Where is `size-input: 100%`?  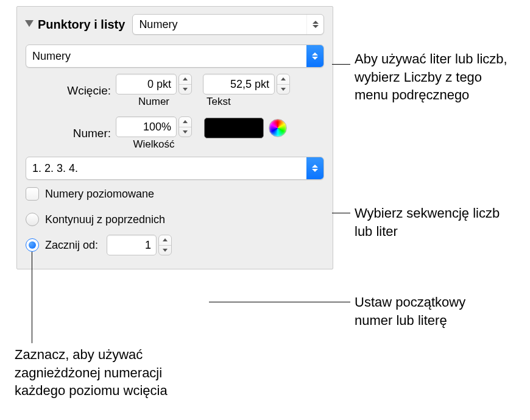 size-input: 100% is located at coordinates (146, 127).